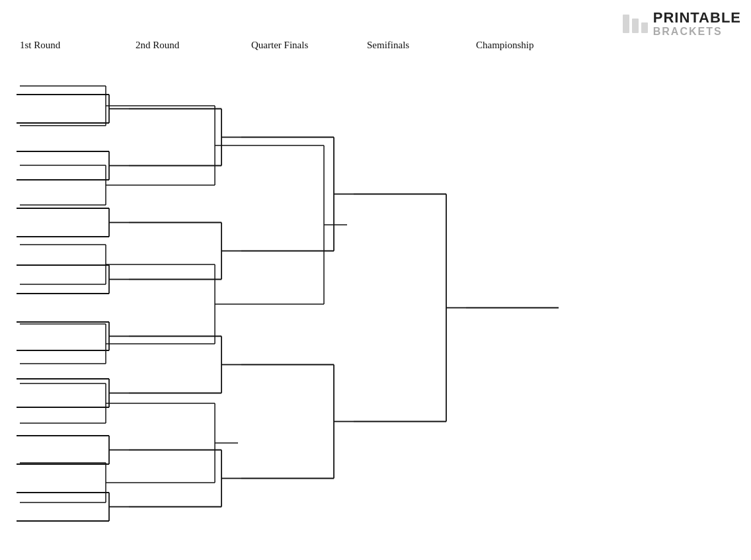  What do you see at coordinates (422, 45) in the screenshot?
I see `round-label-semi: Semifinals` at bounding box center [422, 45].